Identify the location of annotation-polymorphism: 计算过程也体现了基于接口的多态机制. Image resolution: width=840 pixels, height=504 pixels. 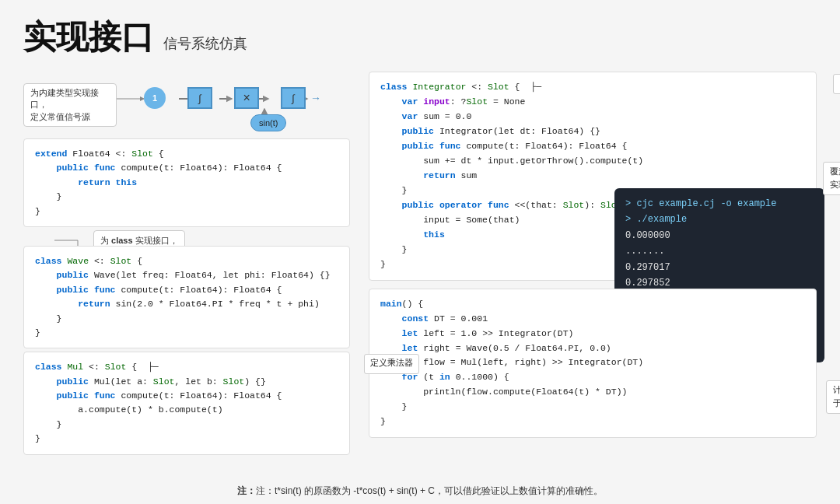
(833, 397).